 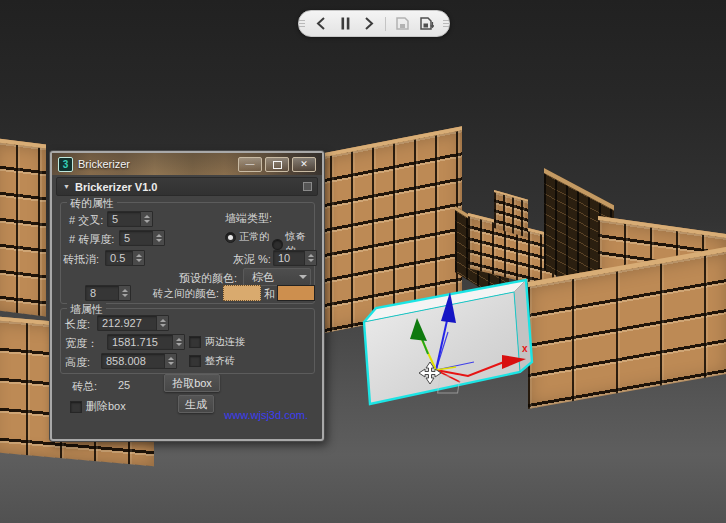 What do you see at coordinates (369, 24) in the screenshot?
I see `chevron-right-icon` at bounding box center [369, 24].